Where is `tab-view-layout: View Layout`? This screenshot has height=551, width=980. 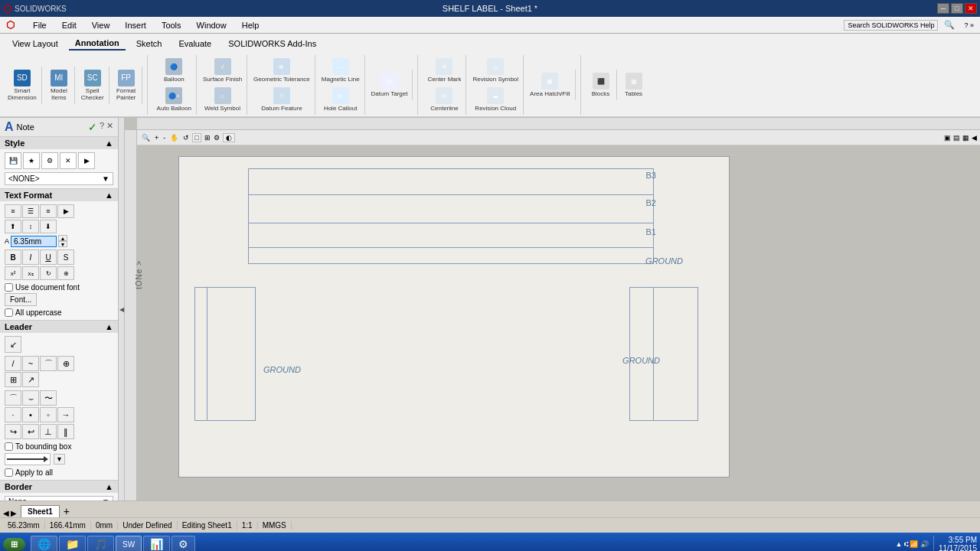
tab-view-layout: View Layout is located at coordinates (35, 44).